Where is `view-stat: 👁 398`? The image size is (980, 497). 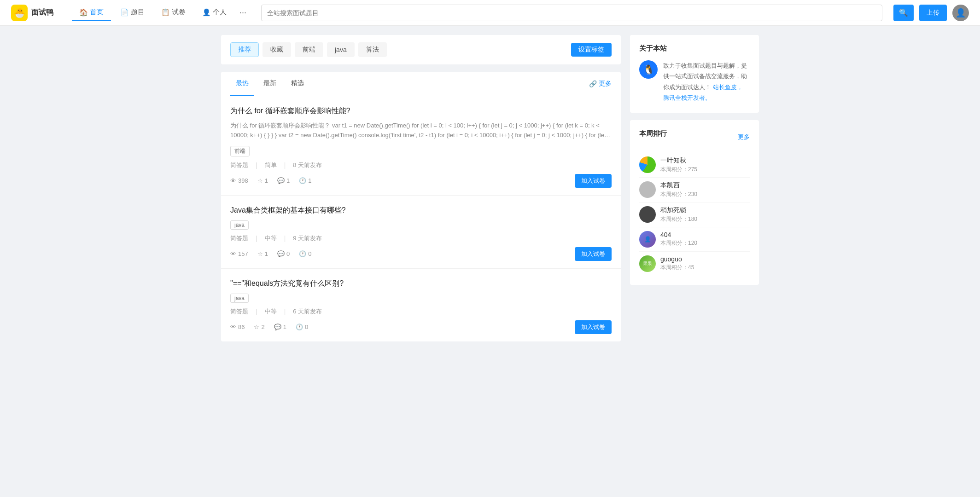
view-stat: 👁 398 is located at coordinates (239, 180).